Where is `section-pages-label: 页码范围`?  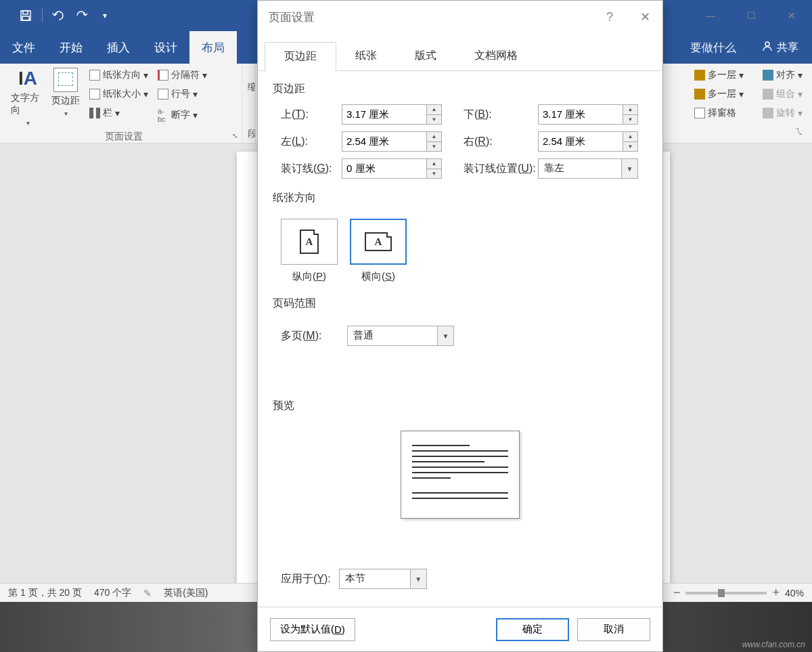 section-pages-label: 页码范围 is located at coordinates (460, 303).